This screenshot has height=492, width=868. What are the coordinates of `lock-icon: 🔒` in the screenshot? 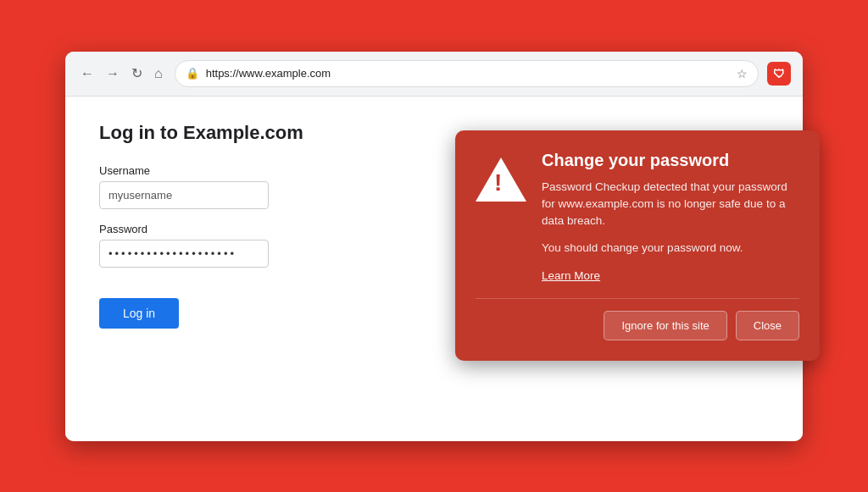 It's located at (192, 73).